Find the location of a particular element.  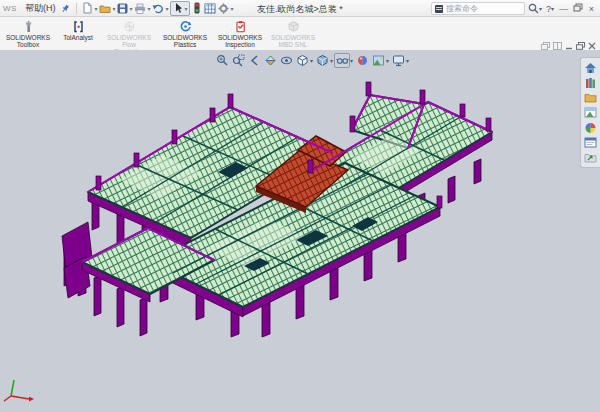

zoom-to-area-icon is located at coordinates (238, 60).